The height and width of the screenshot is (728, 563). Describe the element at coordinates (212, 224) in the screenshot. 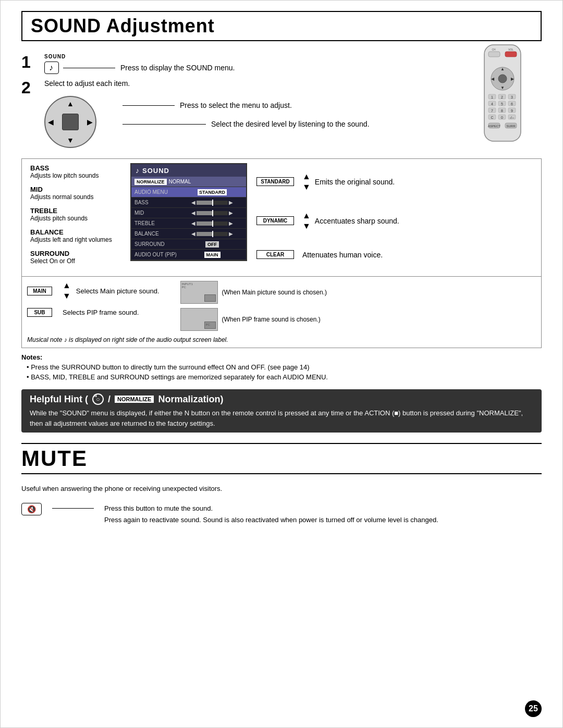

I see `treble-bar` at that location.